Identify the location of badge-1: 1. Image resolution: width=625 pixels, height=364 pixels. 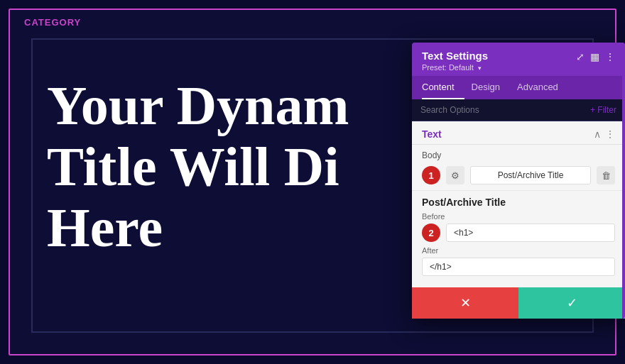
(431, 175).